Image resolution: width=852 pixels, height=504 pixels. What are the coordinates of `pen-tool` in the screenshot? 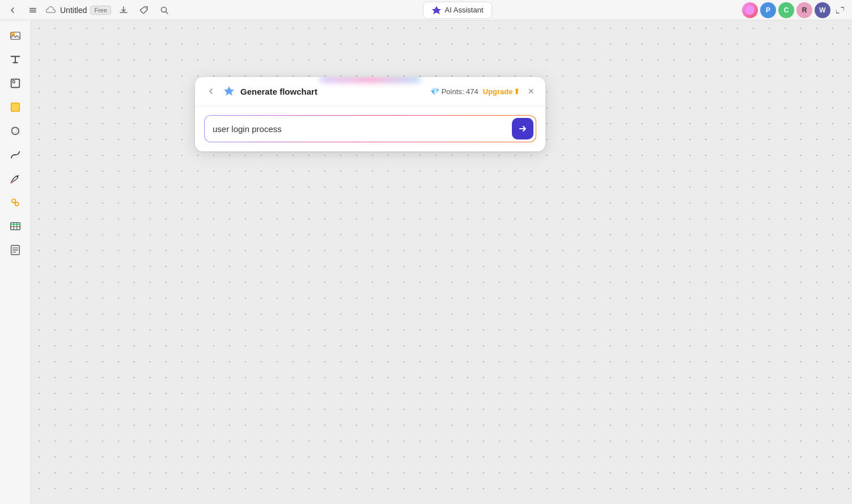 It's located at (15, 179).